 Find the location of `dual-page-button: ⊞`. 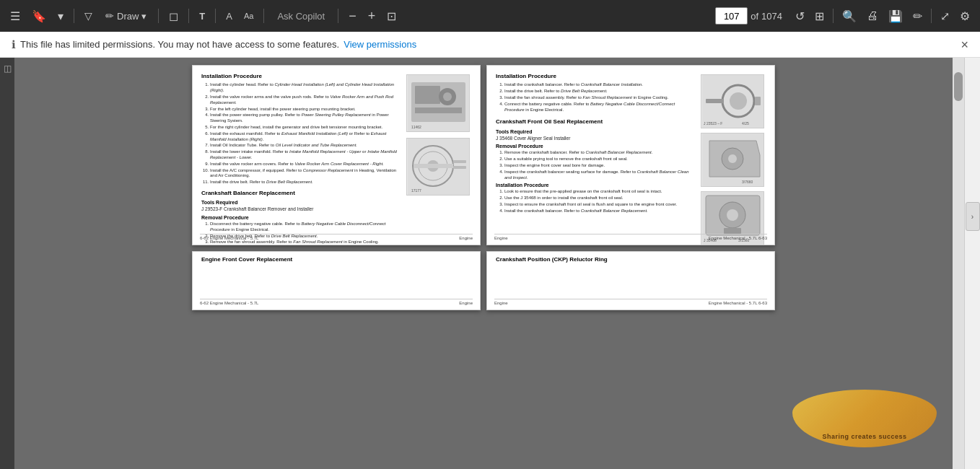

dual-page-button: ⊞ is located at coordinates (820, 16).